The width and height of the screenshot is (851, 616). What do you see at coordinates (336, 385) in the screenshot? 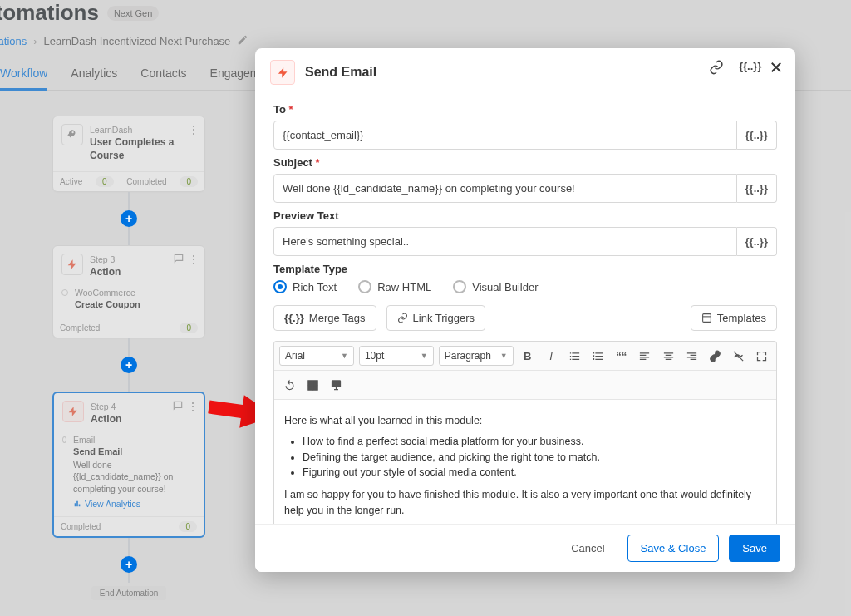
I see `device-preview-icon` at bounding box center [336, 385].